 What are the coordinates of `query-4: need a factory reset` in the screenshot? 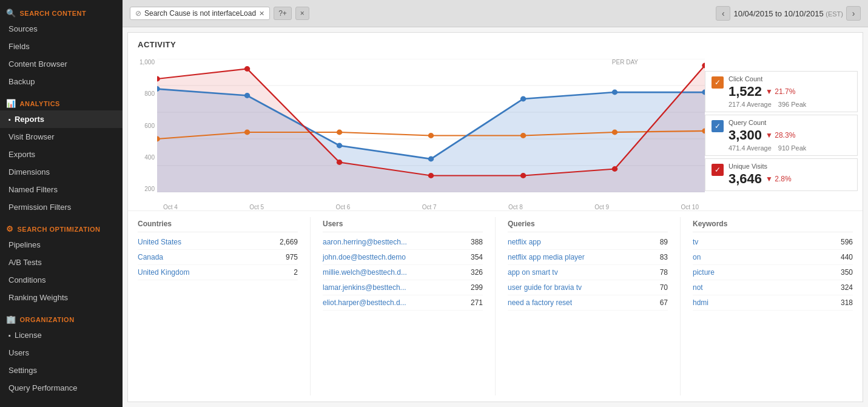 It's located at (576, 303).